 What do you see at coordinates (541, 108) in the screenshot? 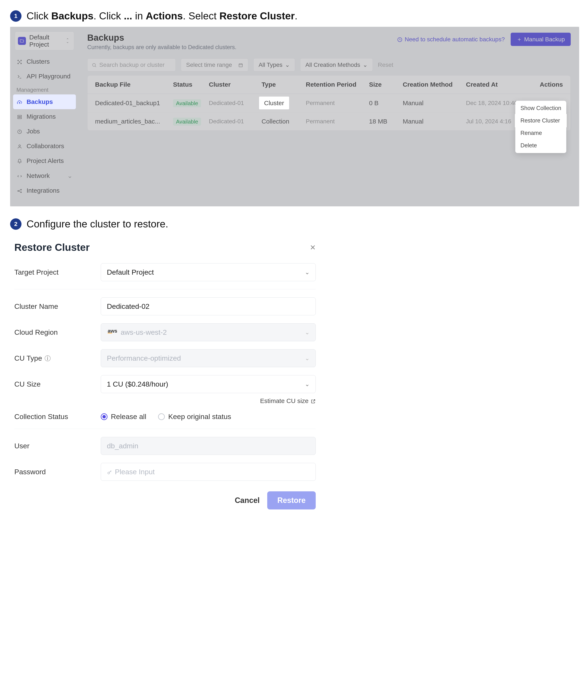
I see `menu-show-collection: Show Collection` at bounding box center [541, 108].